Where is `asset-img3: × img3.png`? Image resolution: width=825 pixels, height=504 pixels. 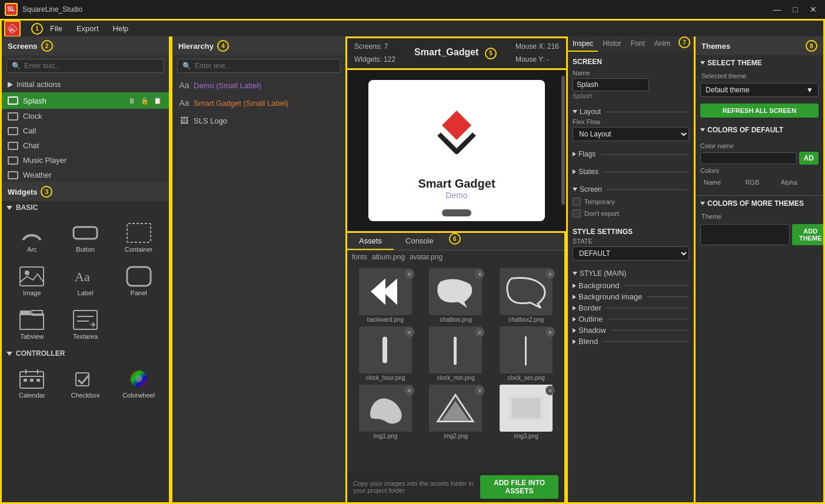 asset-img3: × img3.png is located at coordinates (526, 412).